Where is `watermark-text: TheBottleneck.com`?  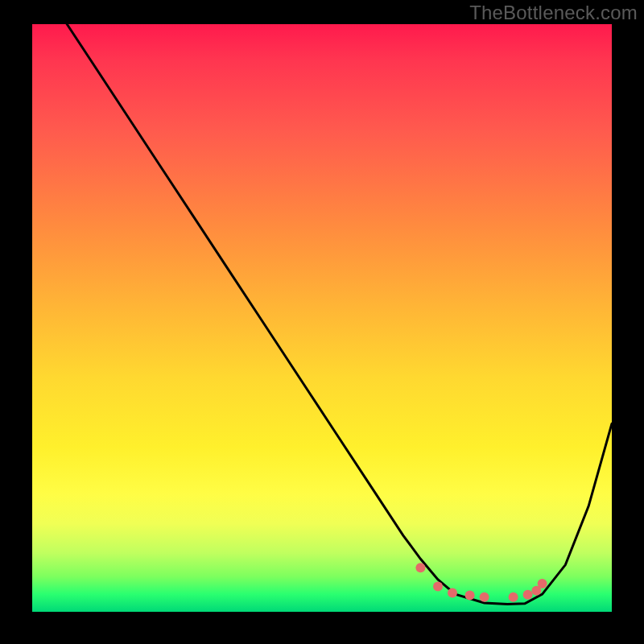
watermark-text: TheBottleneck.com is located at coordinates (554, 13).